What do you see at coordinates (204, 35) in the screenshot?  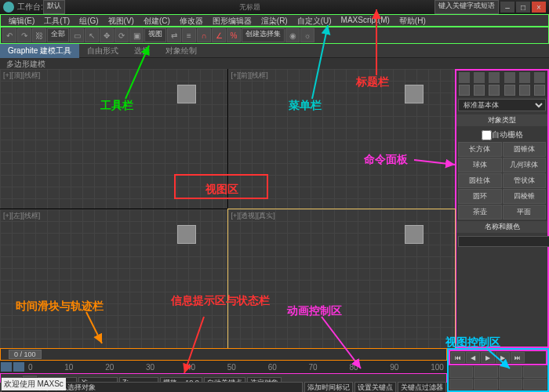 I see `snap-icon: ∩` at bounding box center [204, 35].